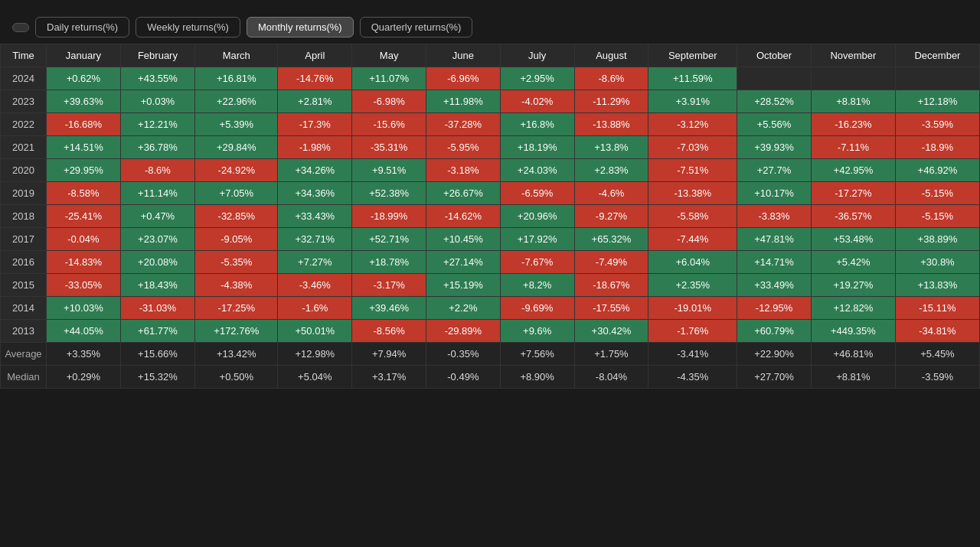 This screenshot has height=547, width=980. I want to click on year-cell: 2023, so click(24, 102).